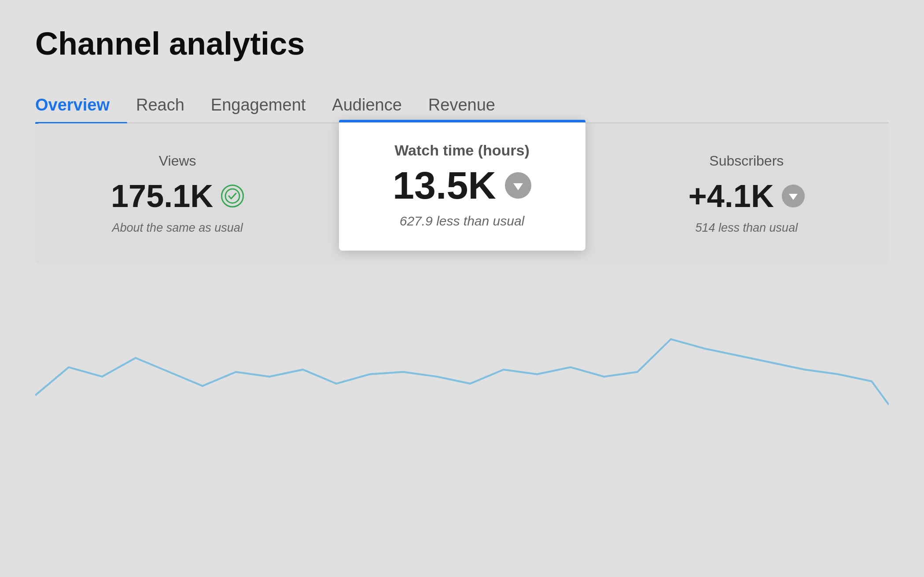 This screenshot has height=577, width=924. I want to click on subscribers-value-row: +4.1K, so click(747, 196).